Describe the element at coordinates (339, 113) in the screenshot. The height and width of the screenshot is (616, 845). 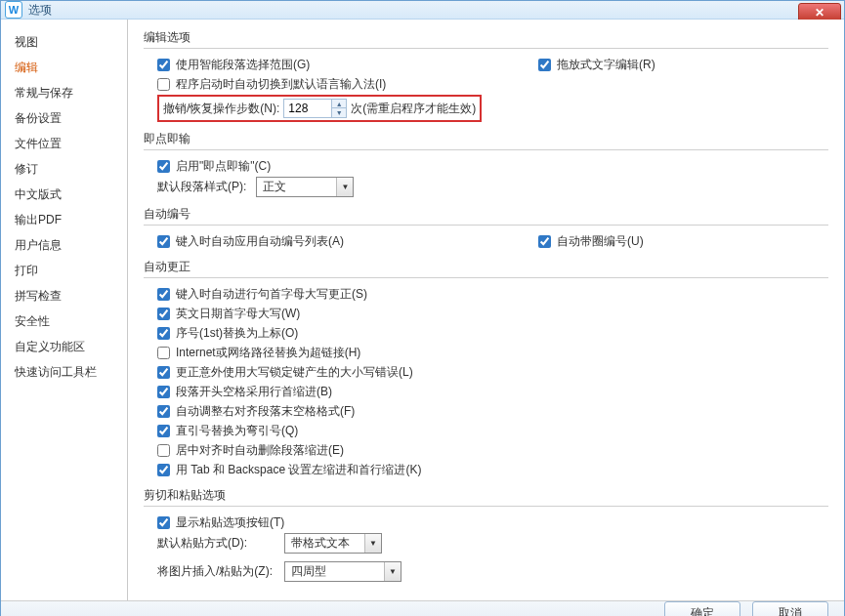
I see `spin-down-icon: ▼` at that location.